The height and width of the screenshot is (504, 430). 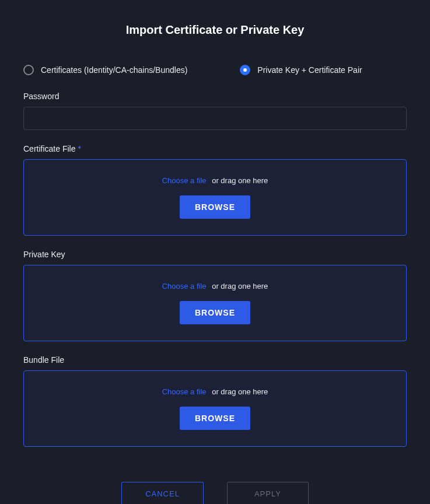 I want to click on bundle-file-dropzone: Choose a file or drag one here BROWSE, so click(x=215, y=408).